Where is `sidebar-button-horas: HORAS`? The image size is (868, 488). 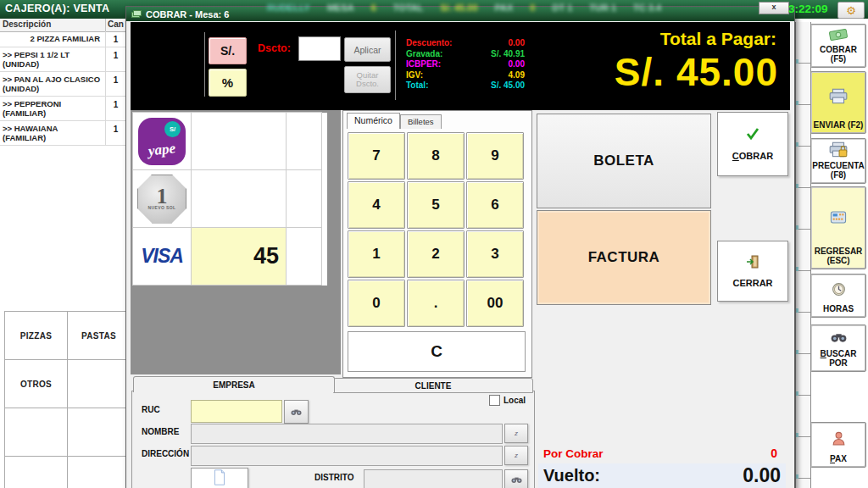 sidebar-button-horas: HORAS is located at coordinates (838, 296).